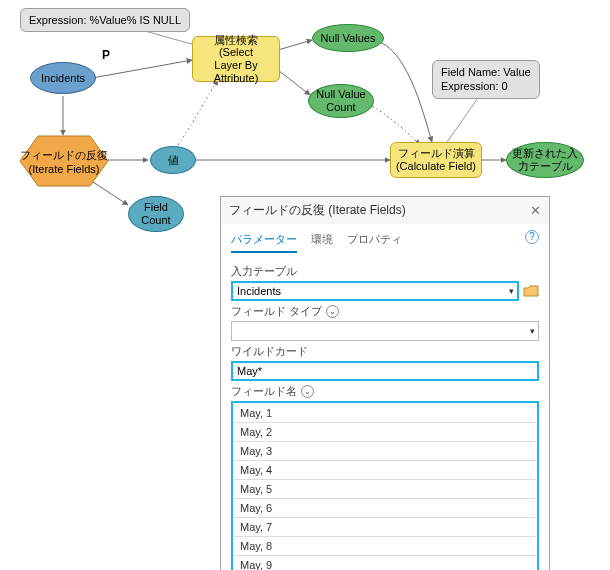  What do you see at coordinates (385, 490) in the screenshot?
I see `list-item: May, 5` at bounding box center [385, 490].